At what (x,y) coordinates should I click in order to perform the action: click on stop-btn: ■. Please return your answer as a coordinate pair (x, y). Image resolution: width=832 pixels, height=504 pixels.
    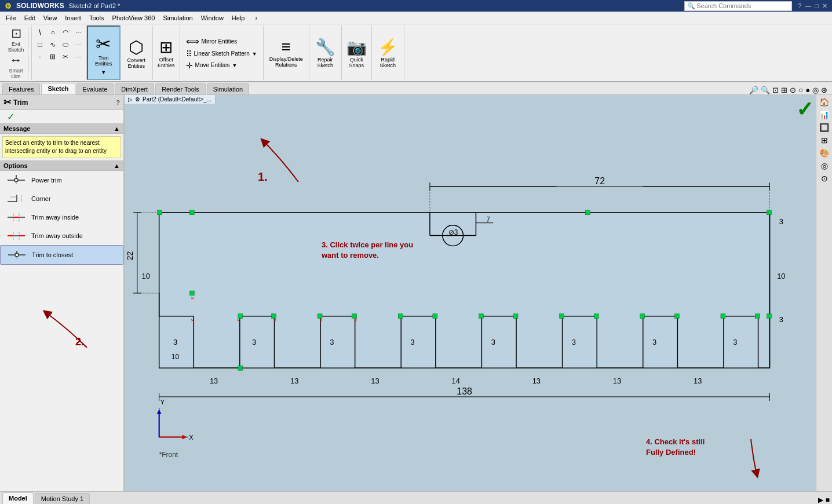
    Looking at the image, I should click on (827, 500).